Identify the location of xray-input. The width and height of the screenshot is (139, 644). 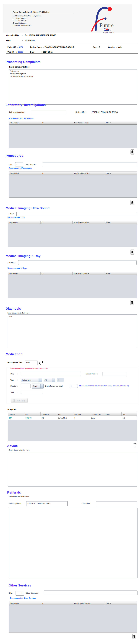
(78, 262).